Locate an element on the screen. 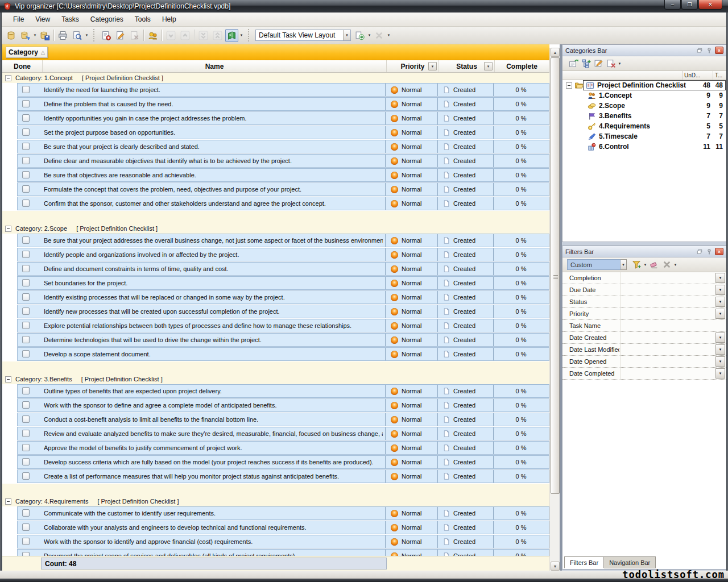  layout-combo: Default Task View Layout▼ is located at coordinates (303, 35).